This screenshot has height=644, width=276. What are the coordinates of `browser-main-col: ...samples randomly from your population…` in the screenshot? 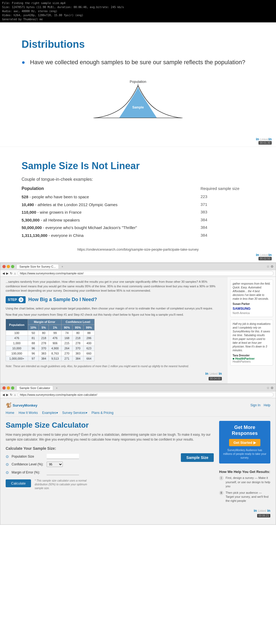 It's located at (114, 330).